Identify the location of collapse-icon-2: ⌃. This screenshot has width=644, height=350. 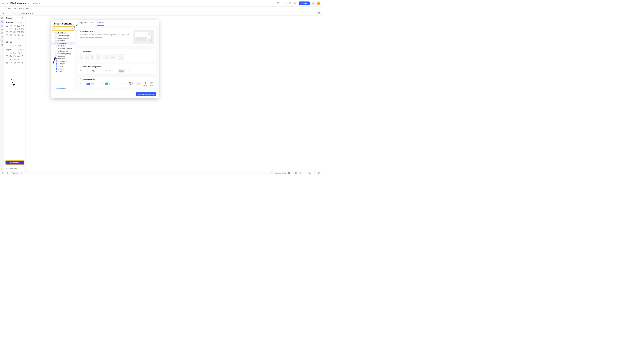
(24, 50).